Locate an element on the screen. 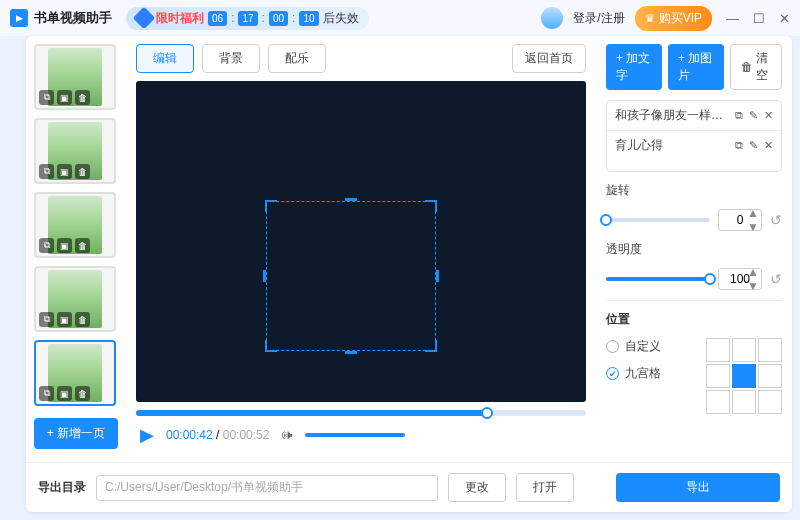 The height and width of the screenshot is (520, 800). thumb-3: ⧉▣🗑 is located at coordinates (75, 225).